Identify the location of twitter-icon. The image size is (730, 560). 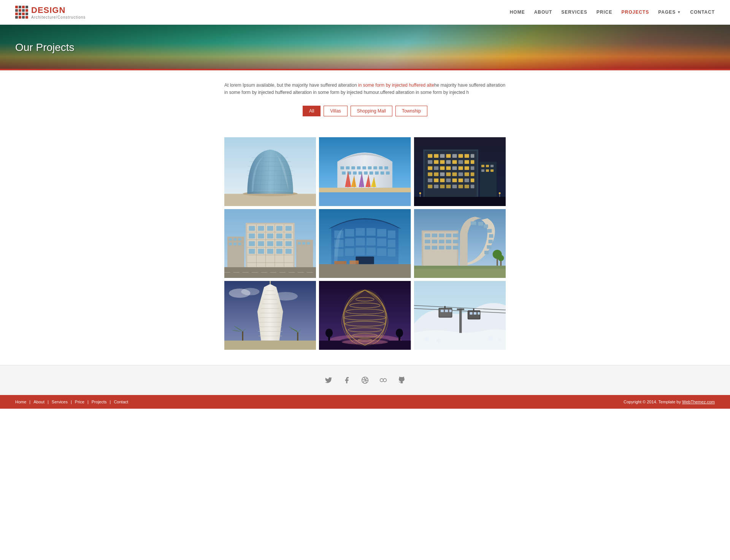
(328, 380).